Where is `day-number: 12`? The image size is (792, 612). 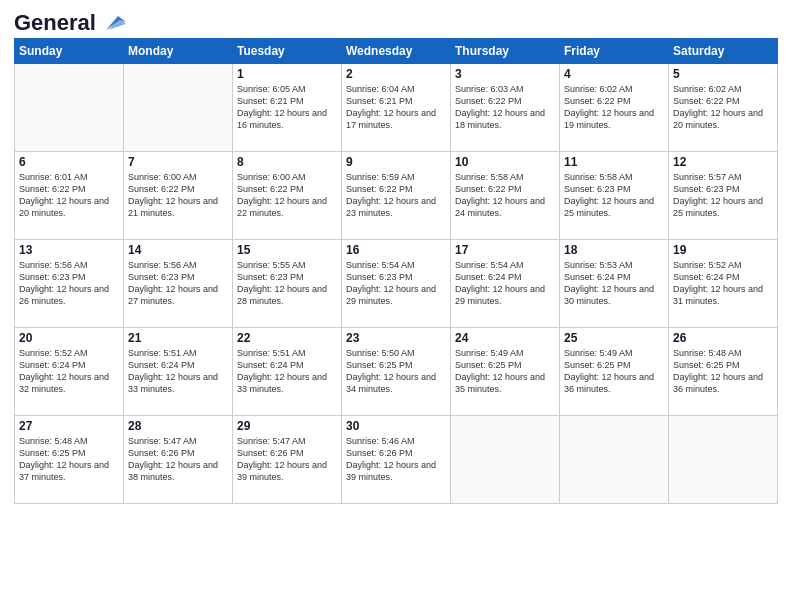 day-number: 12 is located at coordinates (723, 162).